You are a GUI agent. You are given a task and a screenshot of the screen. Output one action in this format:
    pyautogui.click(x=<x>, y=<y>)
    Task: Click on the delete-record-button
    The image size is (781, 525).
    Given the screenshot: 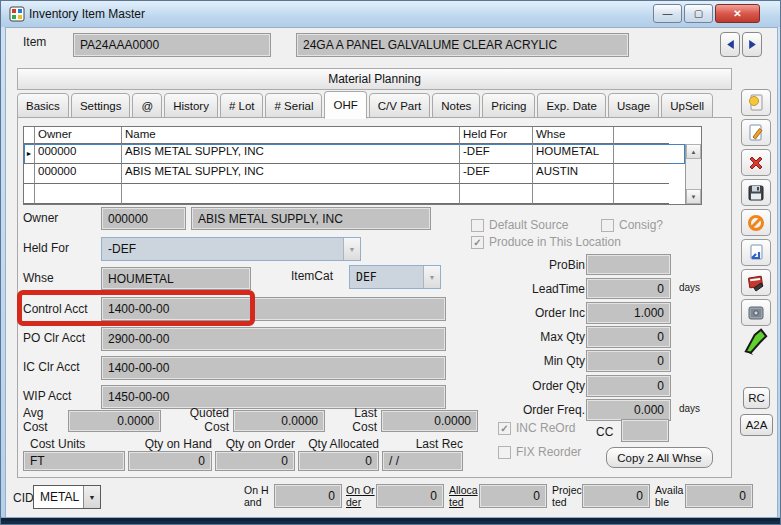 What is the action you would take?
    pyautogui.click(x=756, y=162)
    